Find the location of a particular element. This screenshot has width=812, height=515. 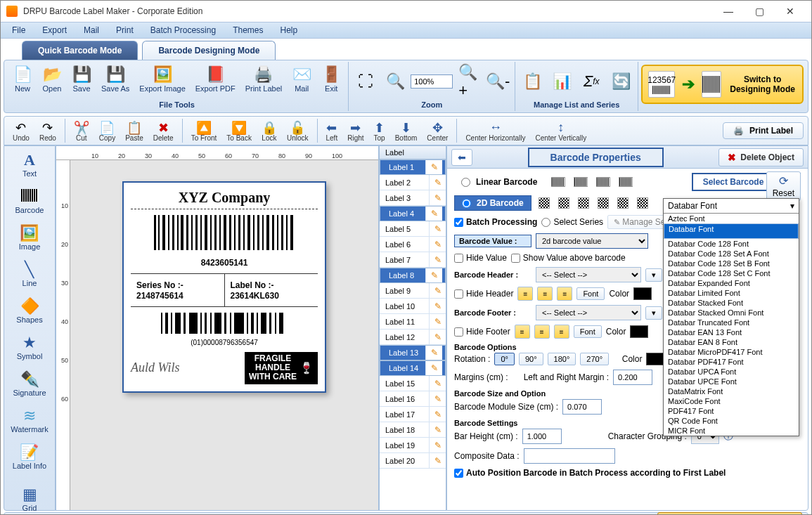

tb-cut: ✂️Cut is located at coordinates (82, 131).